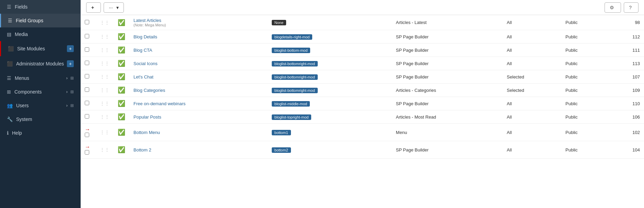 This screenshot has height=208, width=644. What do you see at coordinates (142, 150) in the screenshot?
I see `module-title-link: Bottom 2` at bounding box center [142, 150].